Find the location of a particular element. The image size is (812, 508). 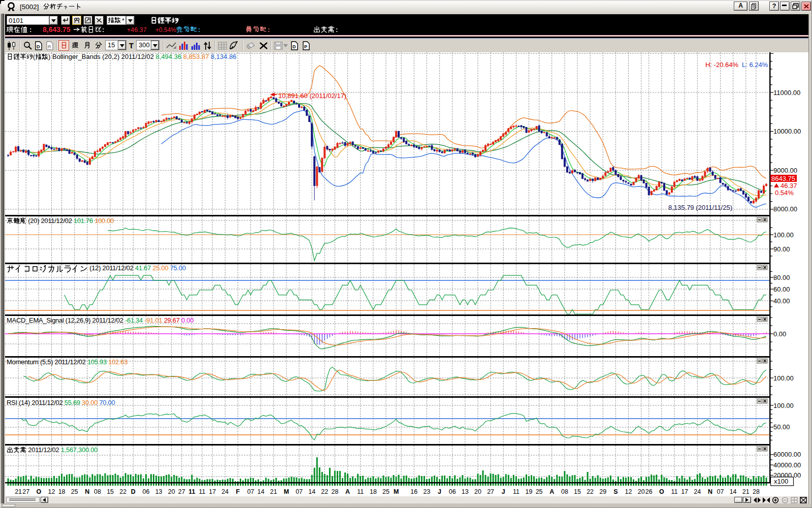

svg-text: x100 is located at coordinates (781, 482).